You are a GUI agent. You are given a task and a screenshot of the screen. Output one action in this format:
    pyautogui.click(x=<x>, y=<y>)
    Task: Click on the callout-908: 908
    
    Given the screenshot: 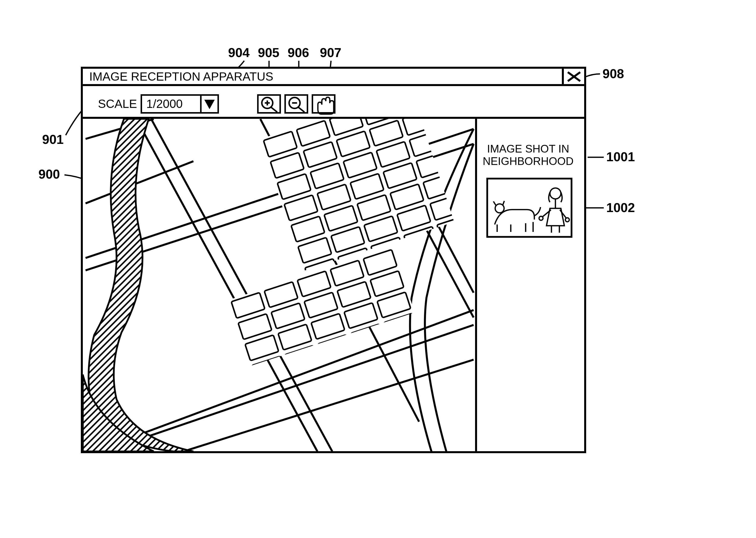 What is the action you would take?
    pyautogui.click(x=613, y=74)
    